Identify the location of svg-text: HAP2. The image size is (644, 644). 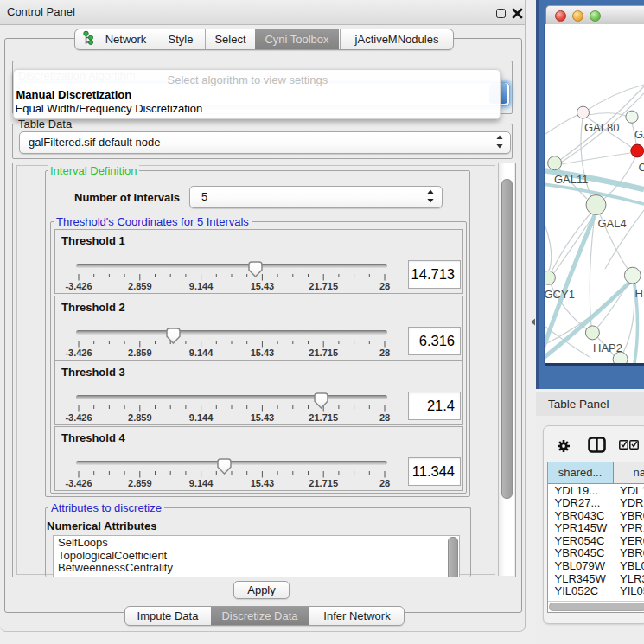
(608, 348).